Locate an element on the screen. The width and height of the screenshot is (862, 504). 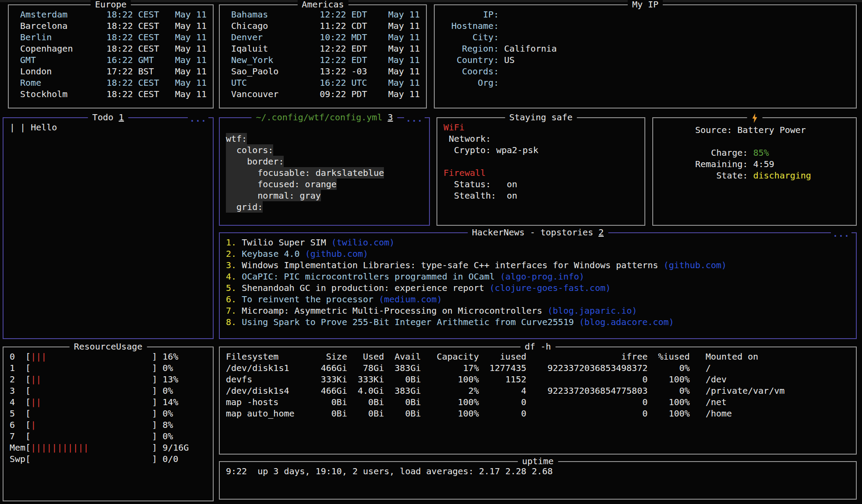
df-cell: 2% is located at coordinates (450, 391).